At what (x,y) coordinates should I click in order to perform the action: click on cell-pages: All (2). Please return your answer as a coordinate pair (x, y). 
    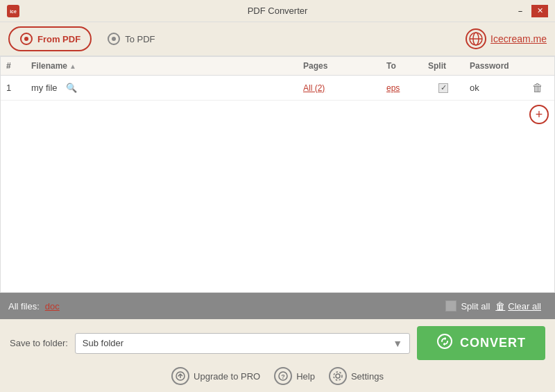
    Looking at the image, I should click on (339, 88).